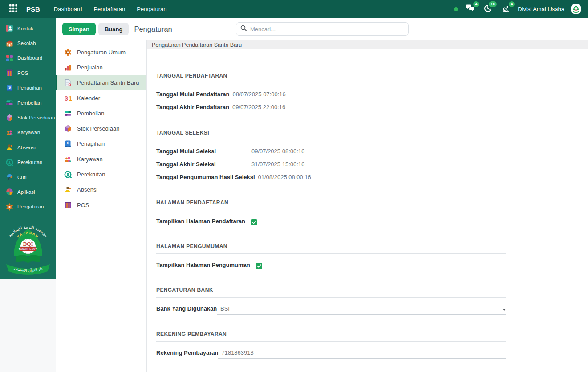  I want to click on apps-menu-button, so click(13, 9).